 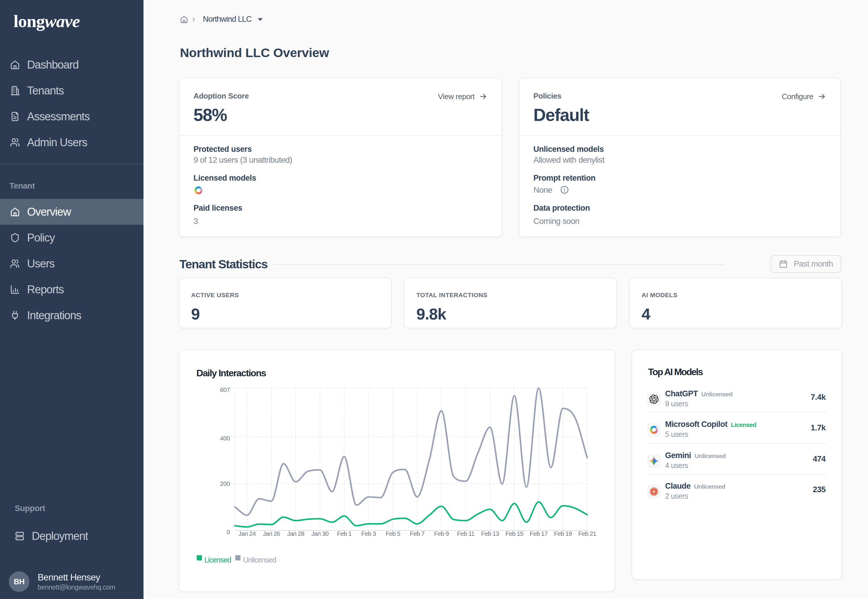 I want to click on svg-text: Feb 9, so click(x=441, y=534).